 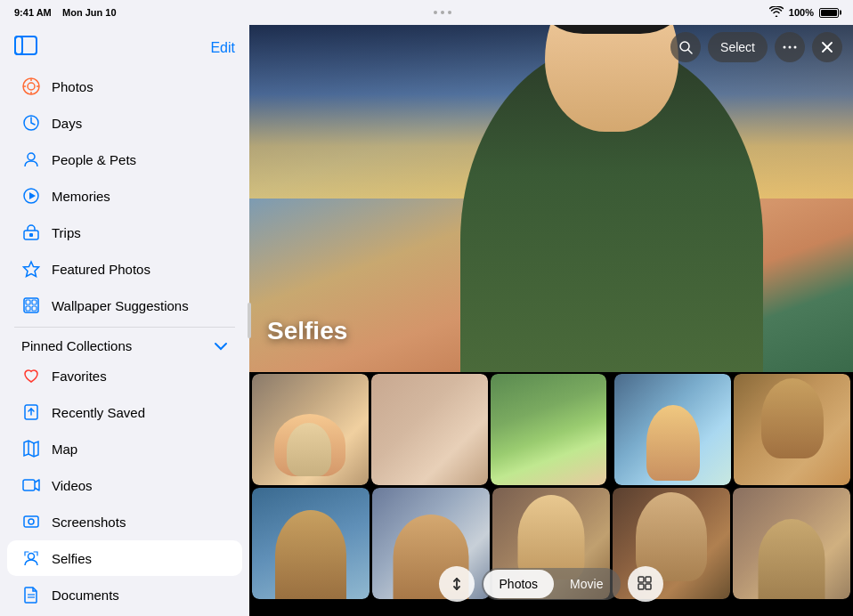 What do you see at coordinates (125, 485) in the screenshot?
I see `sidebar-item-videos: Videos` at bounding box center [125, 485].